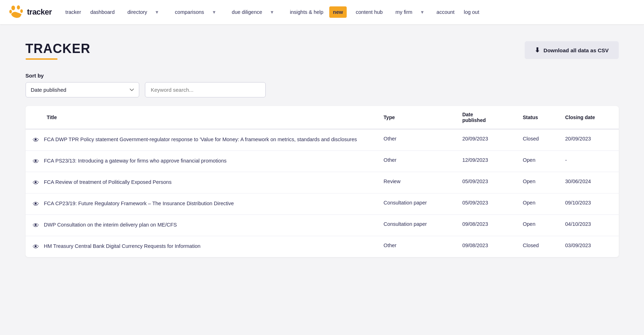 Image resolution: width=644 pixels, height=335 pixels. What do you see at coordinates (537, 117) in the screenshot?
I see `col-header-status: Status` at bounding box center [537, 117].